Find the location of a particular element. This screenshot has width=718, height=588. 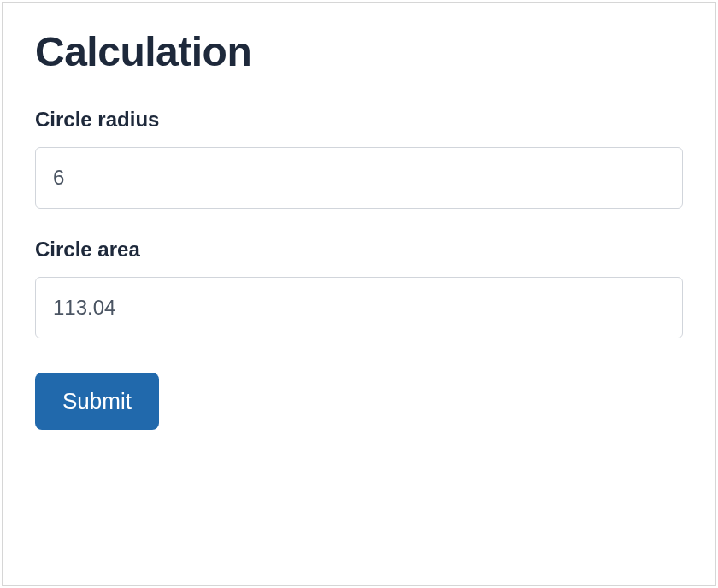

area-input is located at coordinates (359, 308).